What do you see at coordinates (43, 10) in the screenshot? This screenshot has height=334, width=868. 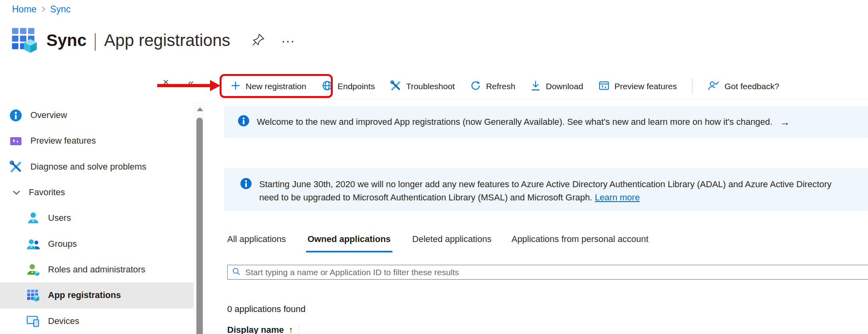 I see `breadcrumb-chevron-icon` at bounding box center [43, 10].